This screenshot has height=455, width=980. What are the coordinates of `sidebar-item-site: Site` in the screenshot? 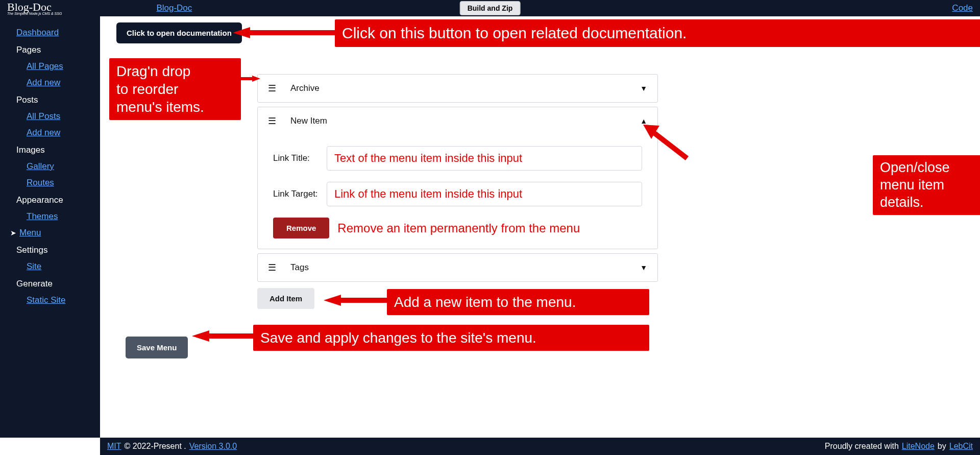 It's located at (50, 267).